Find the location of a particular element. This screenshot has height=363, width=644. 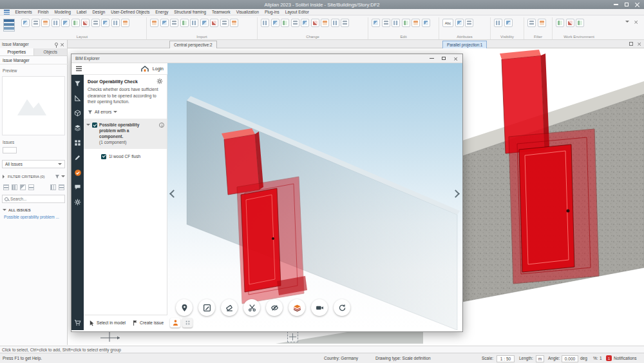

red-door-leaf is located at coordinates (547, 208).